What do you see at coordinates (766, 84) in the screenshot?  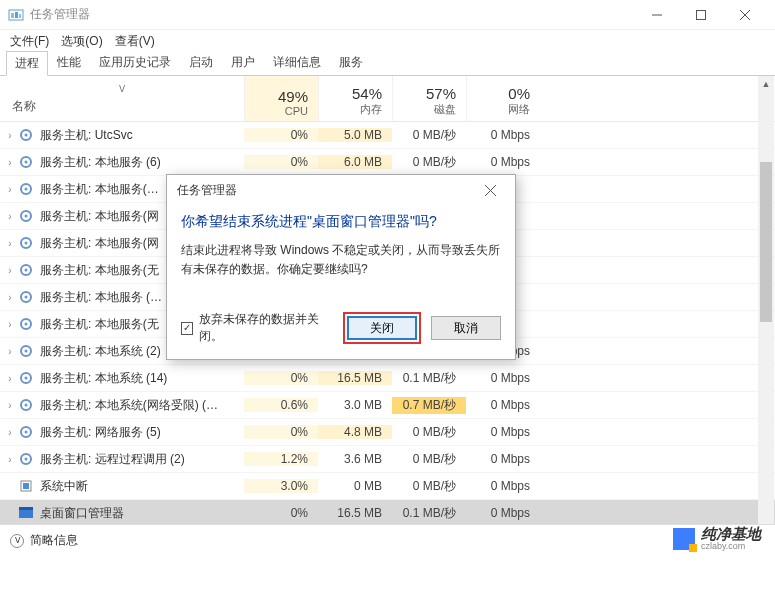 I see `scroll-up-button: ▲` at bounding box center [766, 84].